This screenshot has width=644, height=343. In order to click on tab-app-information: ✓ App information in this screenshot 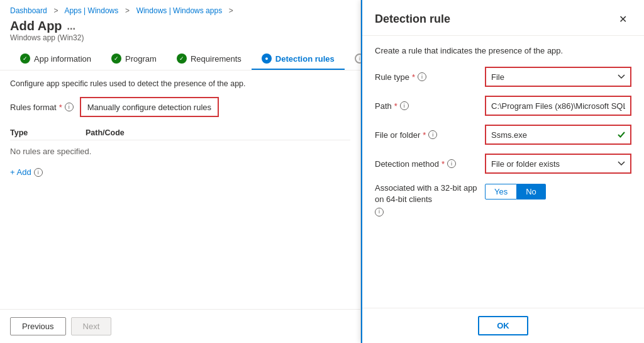, I will do `click(55, 59)`.